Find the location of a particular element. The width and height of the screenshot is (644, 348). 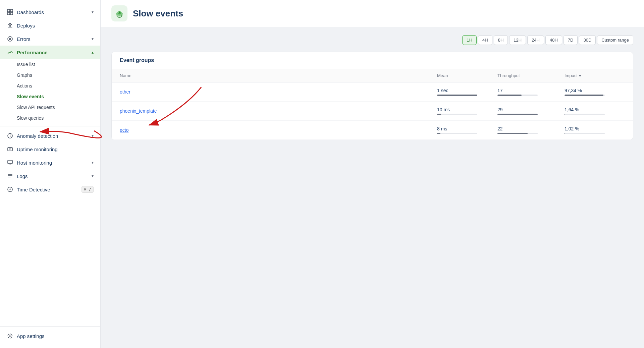

sidebar-sub-item-slow-queries: Slow queries is located at coordinates (50, 118).